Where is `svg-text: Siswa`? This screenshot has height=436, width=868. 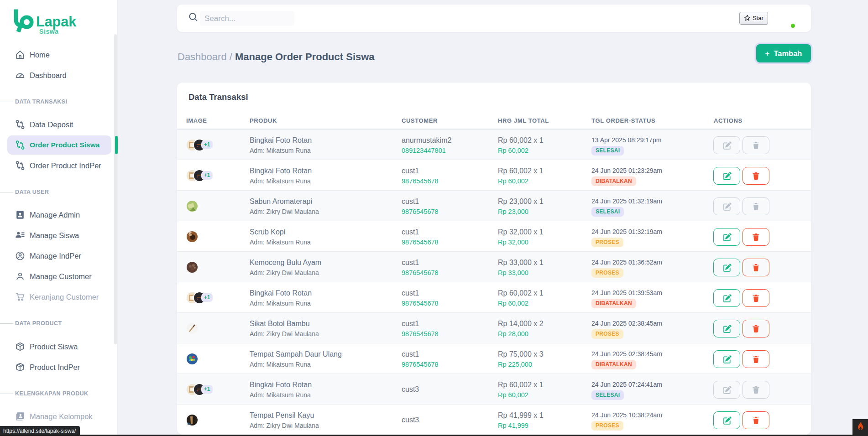 svg-text: Siswa is located at coordinates (49, 31).